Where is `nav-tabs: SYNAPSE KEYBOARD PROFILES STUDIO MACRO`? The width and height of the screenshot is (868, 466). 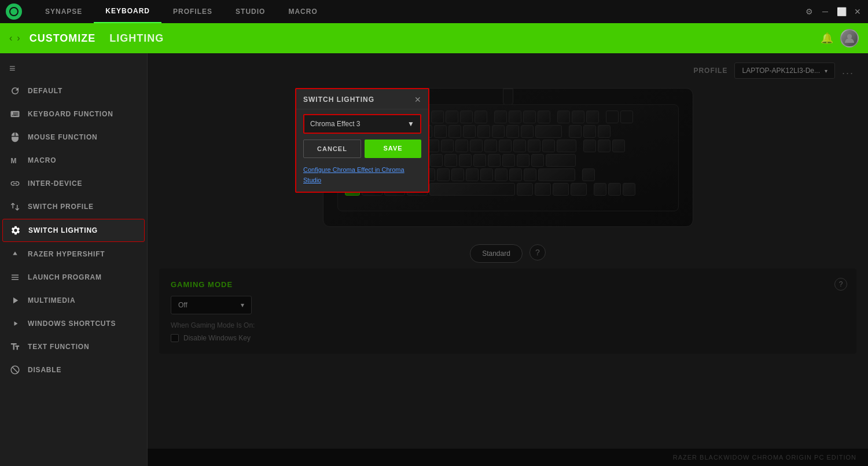
nav-tabs: SYNAPSE KEYBOARD PROFILES STUDIO MACRO is located at coordinates (413, 12).